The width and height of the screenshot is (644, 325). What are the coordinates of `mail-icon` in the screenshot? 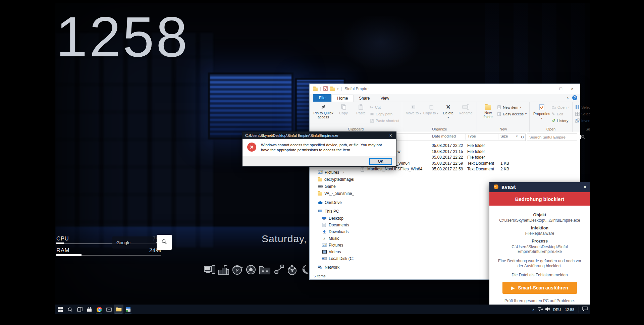 It's located at (109, 309).